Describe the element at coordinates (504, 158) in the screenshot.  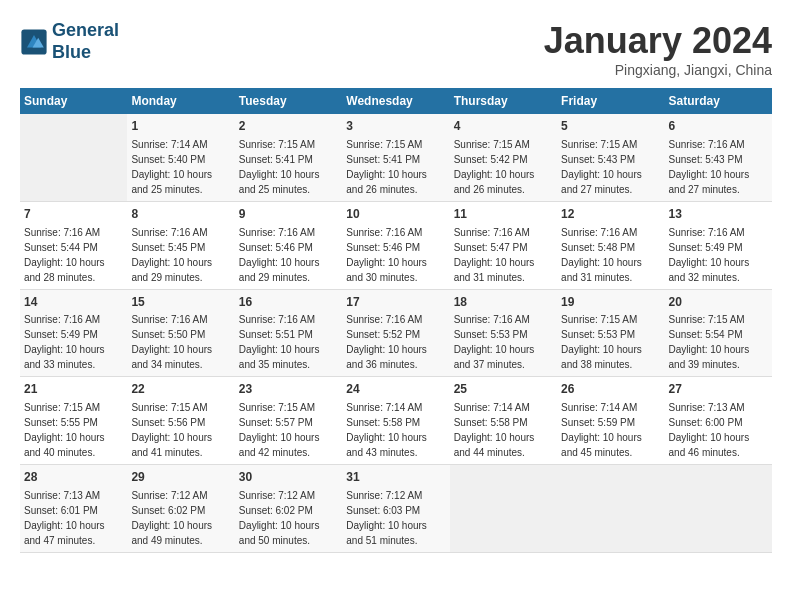
I see `calendar-cell: 4 Sunrise: 7:15 AM Sunset: 5:42 PM Dayli…` at that location.